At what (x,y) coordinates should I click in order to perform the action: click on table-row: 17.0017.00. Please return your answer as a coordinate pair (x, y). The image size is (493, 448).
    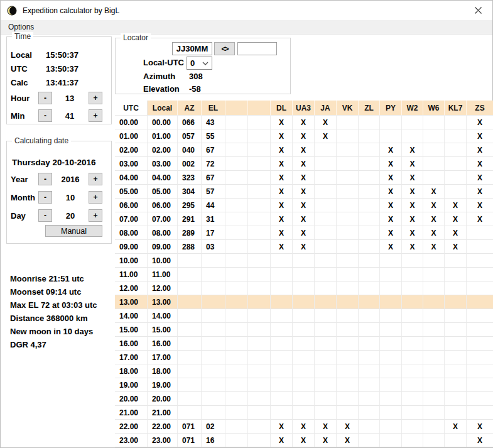
    Looking at the image, I should click on (304, 358).